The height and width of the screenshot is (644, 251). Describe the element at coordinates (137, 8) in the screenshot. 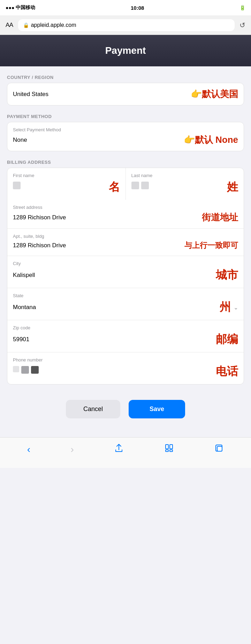

I see `status-time: 10:08` at that location.